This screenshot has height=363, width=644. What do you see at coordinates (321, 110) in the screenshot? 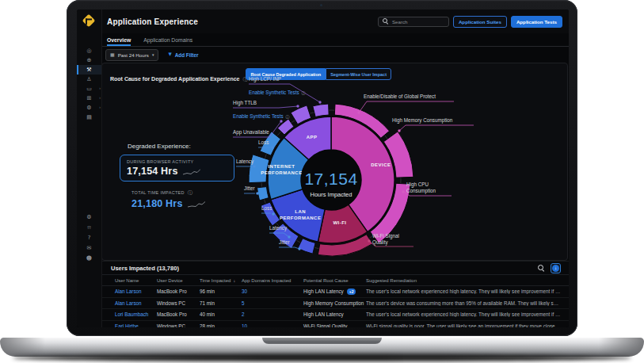
I see `arc-high-lcp-inp` at bounding box center [321, 110].